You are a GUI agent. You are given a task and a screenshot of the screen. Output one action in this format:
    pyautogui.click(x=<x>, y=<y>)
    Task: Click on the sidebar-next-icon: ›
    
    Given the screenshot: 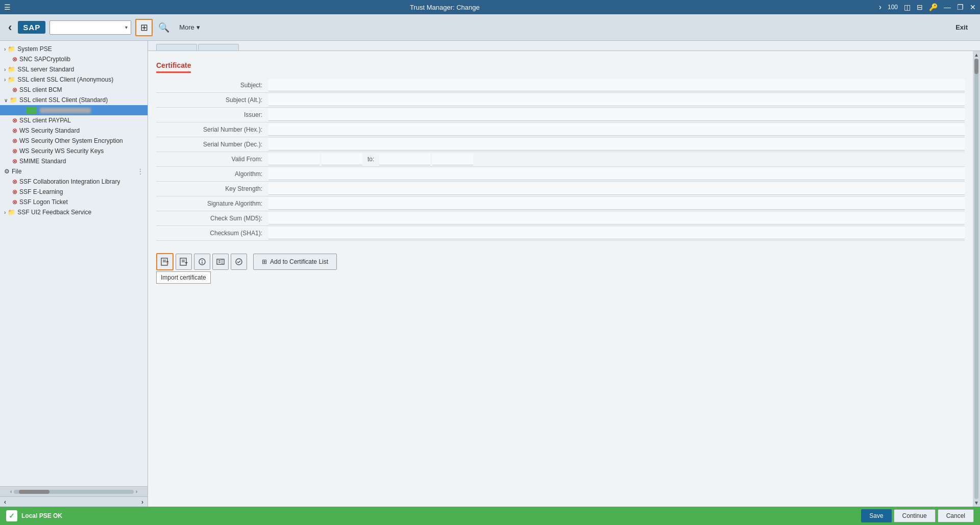 What is the action you would take?
    pyautogui.click(x=142, y=502)
    